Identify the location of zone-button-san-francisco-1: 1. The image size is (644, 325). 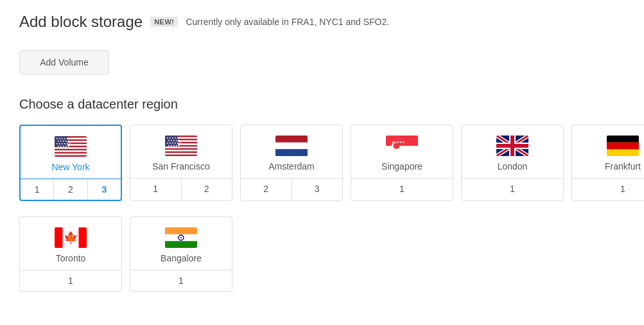
(156, 189).